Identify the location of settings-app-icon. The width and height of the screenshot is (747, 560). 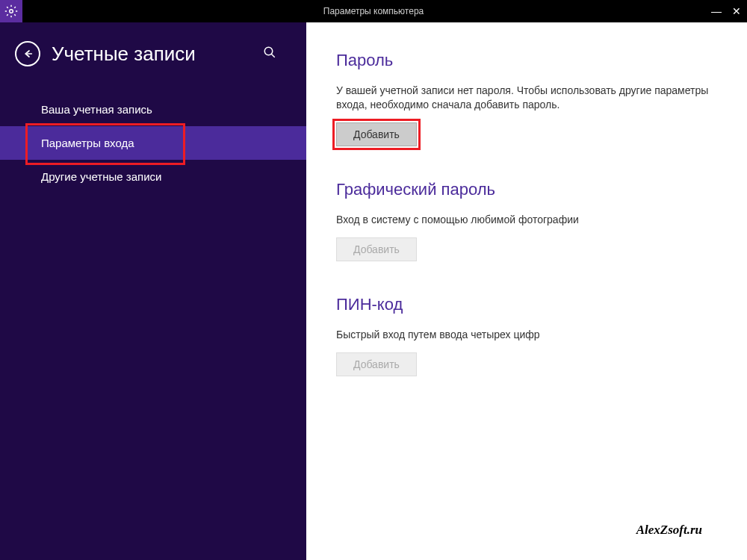
(11, 11).